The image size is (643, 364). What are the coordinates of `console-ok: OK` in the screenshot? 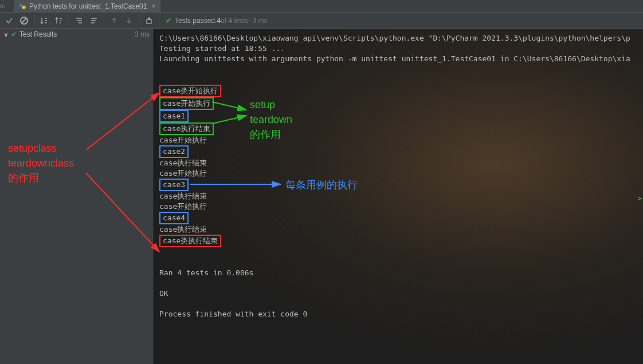 It's located at (401, 294).